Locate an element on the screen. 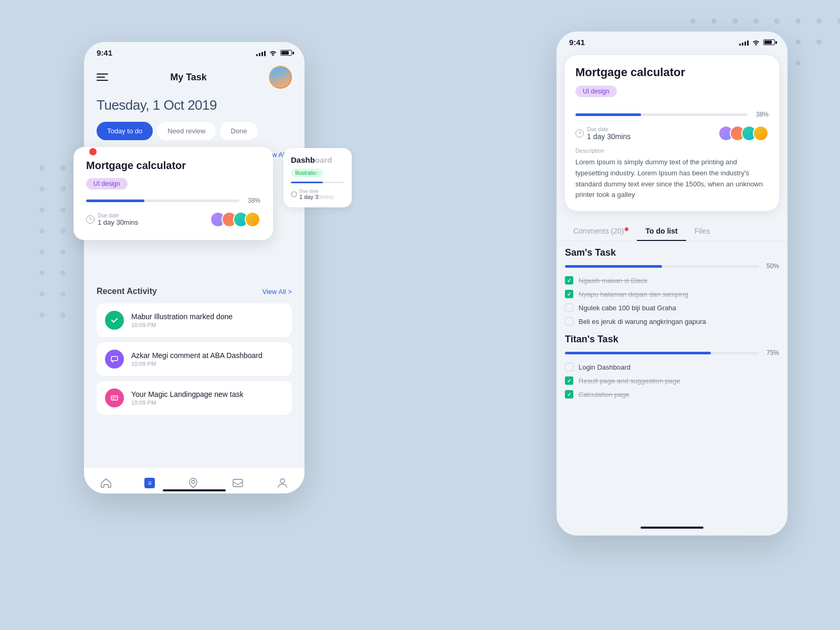  titans-progress-bg is located at coordinates (662, 353).